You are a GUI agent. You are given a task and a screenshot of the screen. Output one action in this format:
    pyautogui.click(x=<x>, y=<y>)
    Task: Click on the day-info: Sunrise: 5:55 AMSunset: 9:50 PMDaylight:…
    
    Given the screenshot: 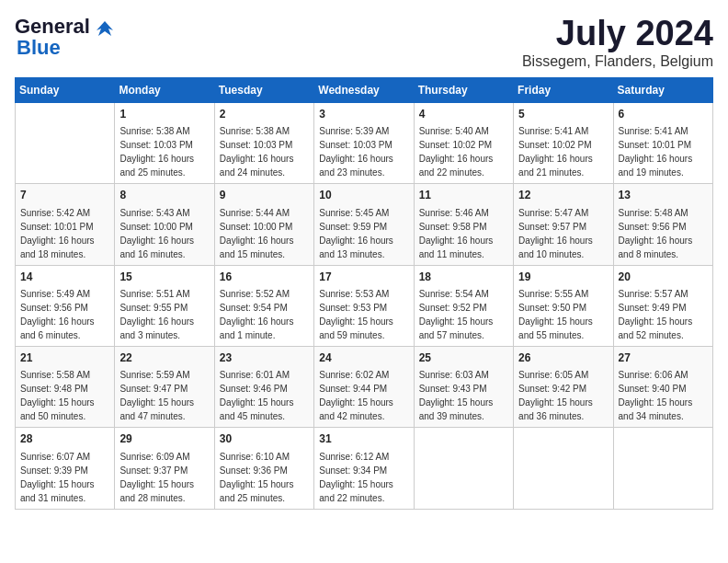 What is the action you would take?
    pyautogui.click(x=563, y=315)
    